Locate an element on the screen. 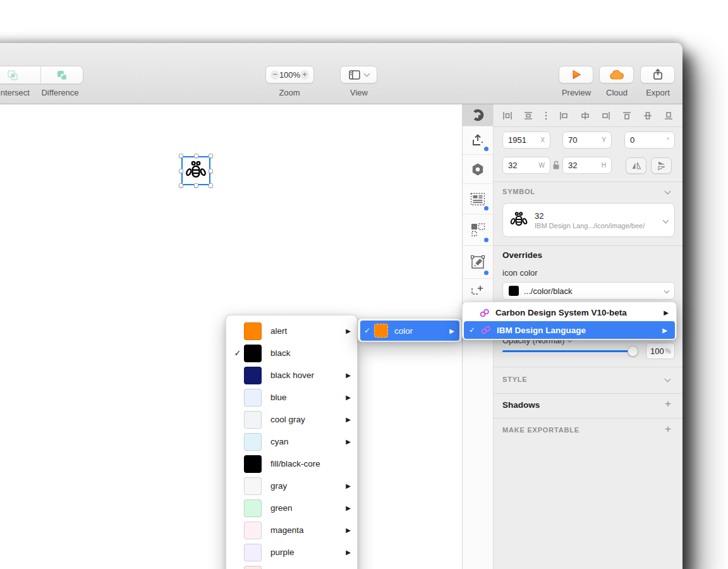 The width and height of the screenshot is (728, 569). symbol-swap-plugin-button is located at coordinates (478, 230).